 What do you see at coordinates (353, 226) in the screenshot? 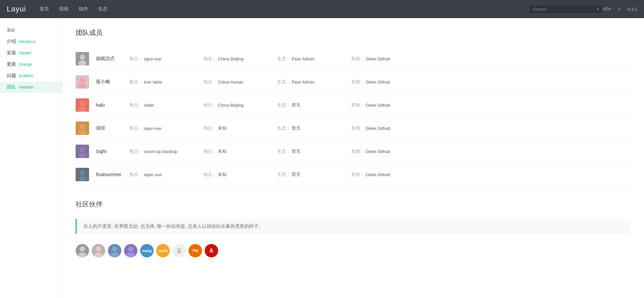
I see `community-quote: 在人的尺度里, 世界既无始, 也无终, 唯一的信仰是, 总有人认得你站在暴风雪里…` at bounding box center [353, 226].